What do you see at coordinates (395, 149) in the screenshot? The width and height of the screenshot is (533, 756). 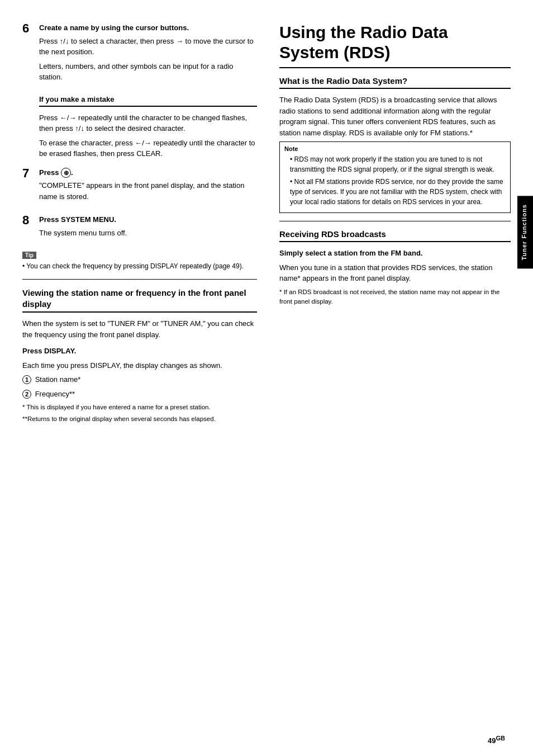 I see `note-label: Note` at bounding box center [395, 149].